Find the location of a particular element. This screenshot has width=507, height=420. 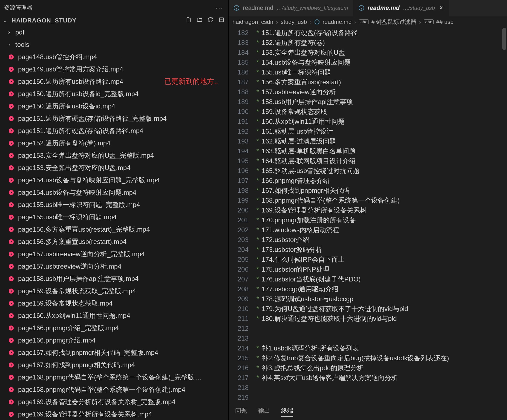

code-line: *157.usbtreeview逆向分析 is located at coordinates (381, 92).